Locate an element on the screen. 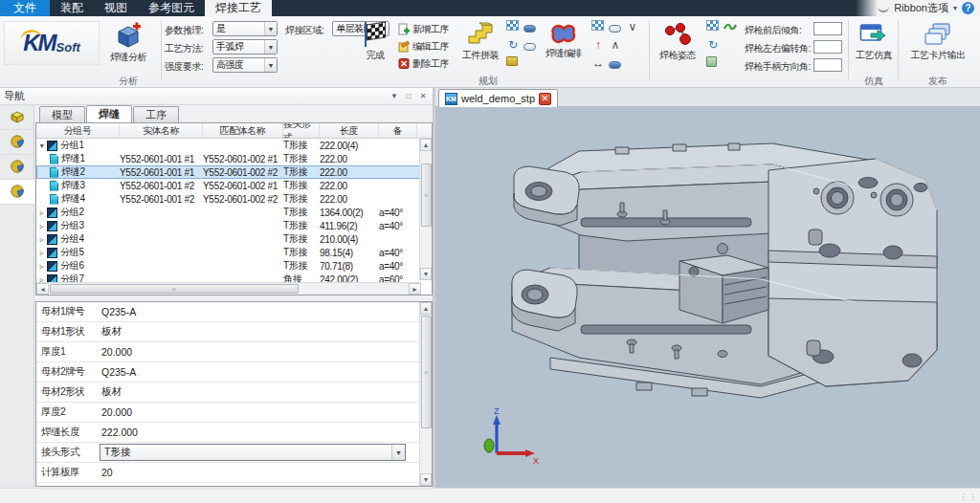  table-row: ▹分组5T形接98.15(4)a=40° is located at coordinates (229, 252).